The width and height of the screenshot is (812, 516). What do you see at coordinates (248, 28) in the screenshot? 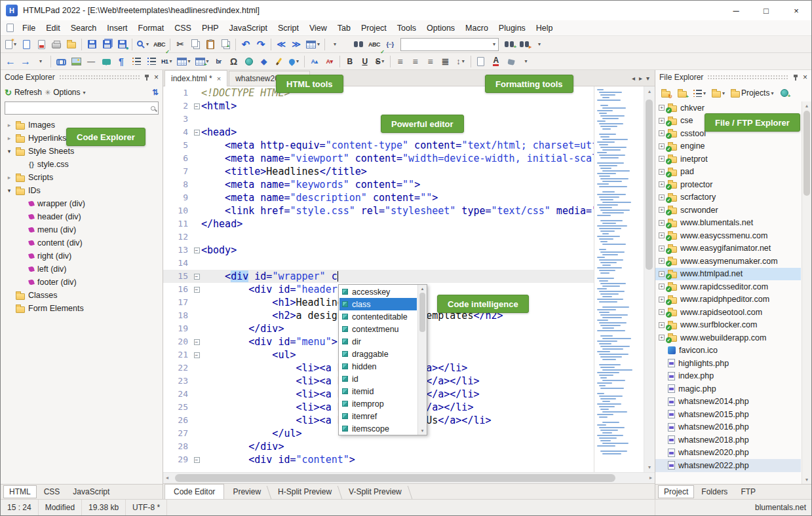
I see `menu-javascript: JavaScript` at bounding box center [248, 28].